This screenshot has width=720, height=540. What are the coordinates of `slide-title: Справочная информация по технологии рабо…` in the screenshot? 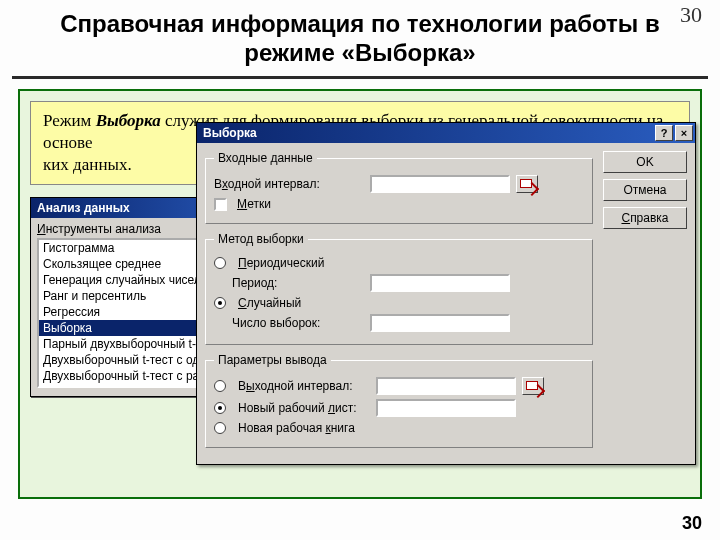 It's located at (360, 37).